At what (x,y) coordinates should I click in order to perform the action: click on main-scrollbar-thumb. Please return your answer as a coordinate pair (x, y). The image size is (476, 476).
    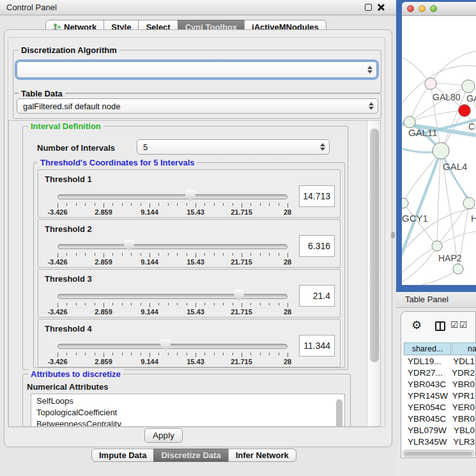
    Looking at the image, I should click on (374, 245).